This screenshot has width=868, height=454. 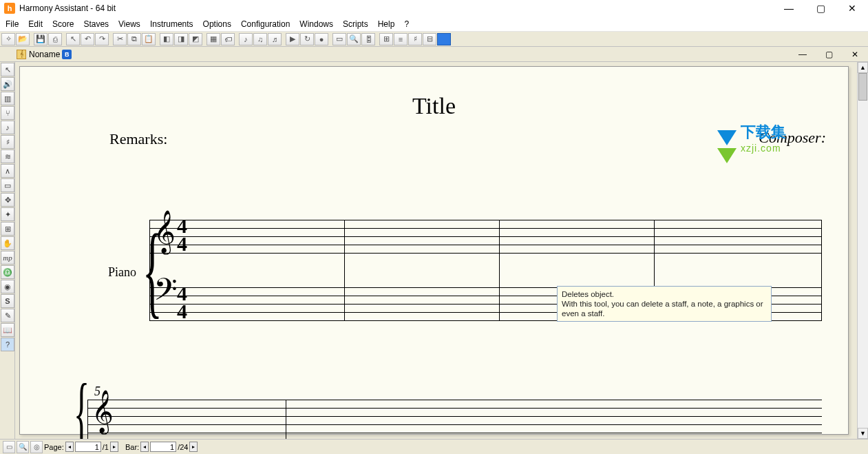 I want to click on document-tabbar: 𝄞 Noname B — ▢ ✕, so click(x=434, y=54).